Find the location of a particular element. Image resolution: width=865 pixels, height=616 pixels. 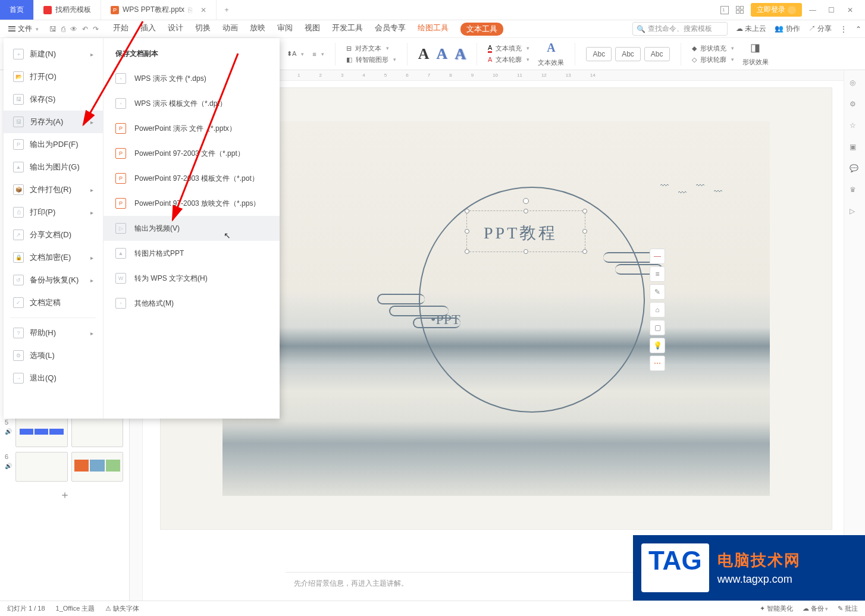

fm-save: 🖫保存(S) is located at coordinates (54, 99).